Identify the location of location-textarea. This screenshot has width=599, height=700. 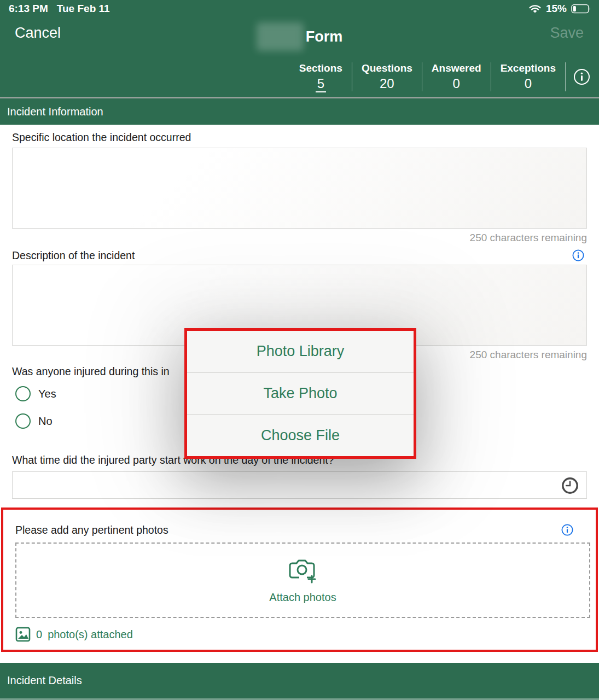
(300, 188).